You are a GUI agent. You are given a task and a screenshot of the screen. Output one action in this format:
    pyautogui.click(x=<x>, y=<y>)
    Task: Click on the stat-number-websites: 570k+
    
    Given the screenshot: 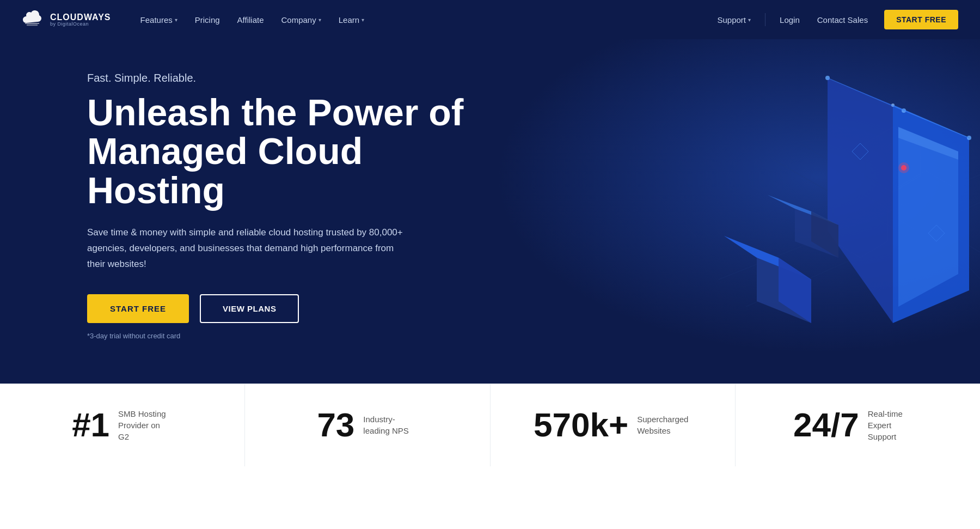 What is the action you would take?
    pyautogui.click(x=581, y=425)
    